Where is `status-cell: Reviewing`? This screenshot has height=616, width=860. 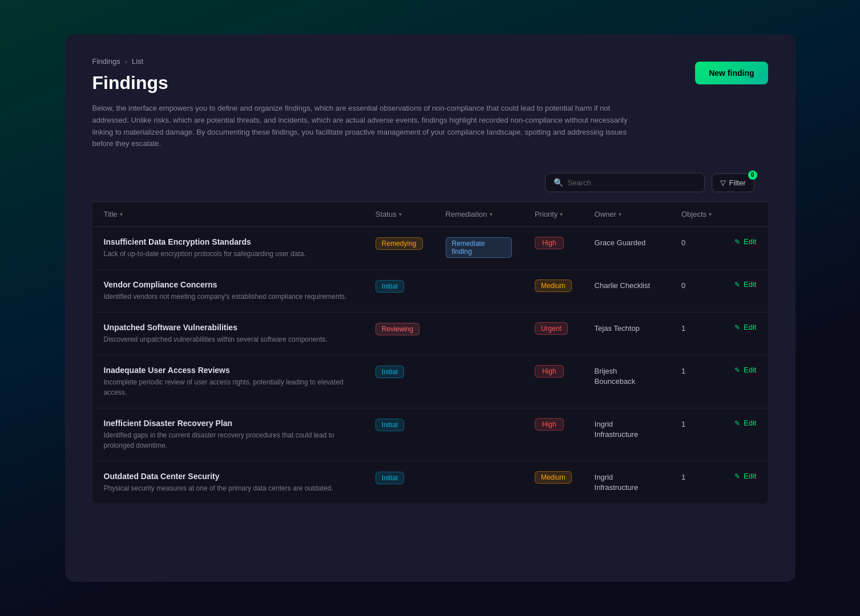
status-cell: Reviewing is located at coordinates (399, 334).